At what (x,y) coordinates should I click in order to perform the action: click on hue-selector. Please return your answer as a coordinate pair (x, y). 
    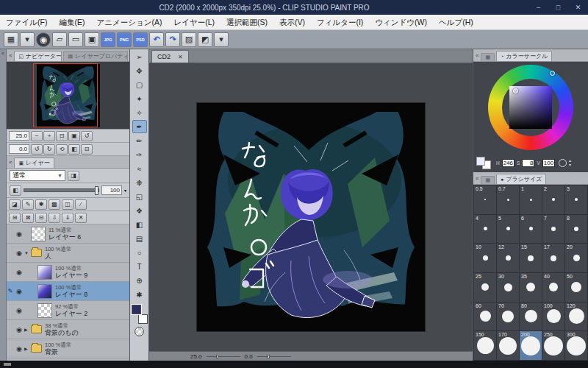
    Looking at the image, I should click on (553, 74).